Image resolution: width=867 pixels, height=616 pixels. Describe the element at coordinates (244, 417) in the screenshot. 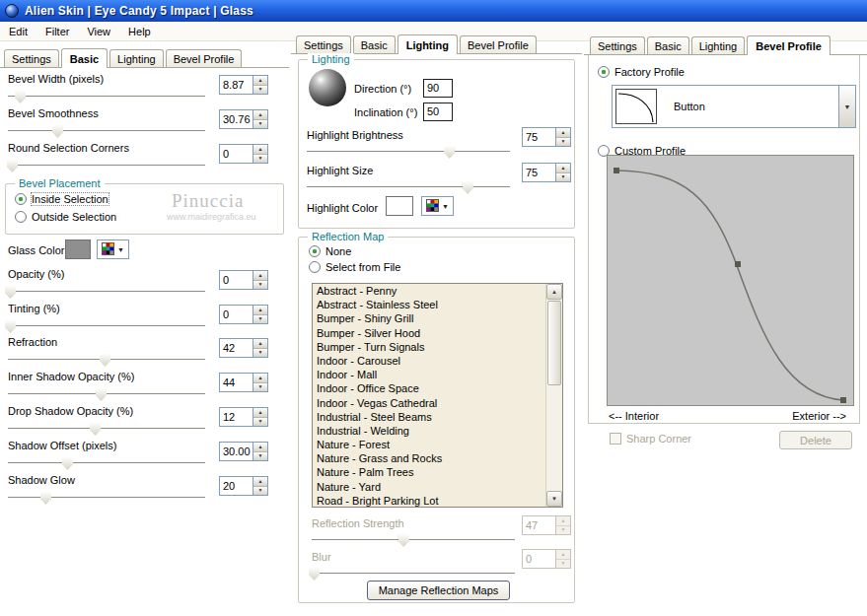

I see `drop-shadow-spinner: 12 ▲ ▼` at that location.